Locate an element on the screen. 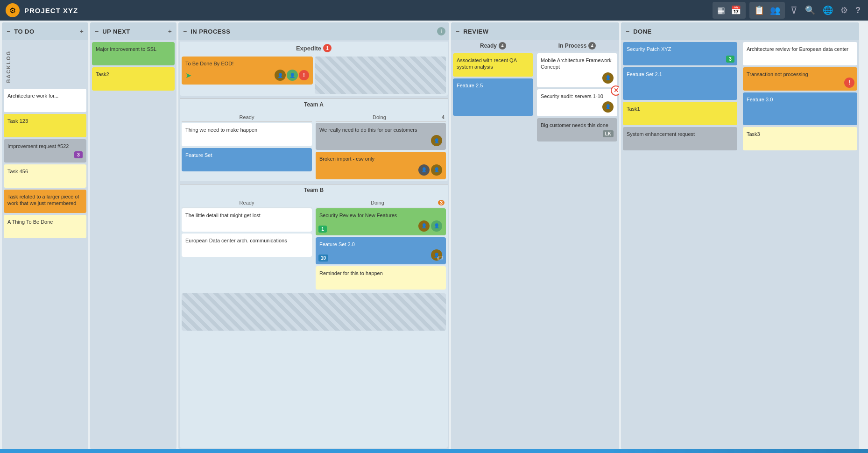 This screenshot has width=868, height=453. upnext-collapse-btn: − is located at coordinates (97, 31).